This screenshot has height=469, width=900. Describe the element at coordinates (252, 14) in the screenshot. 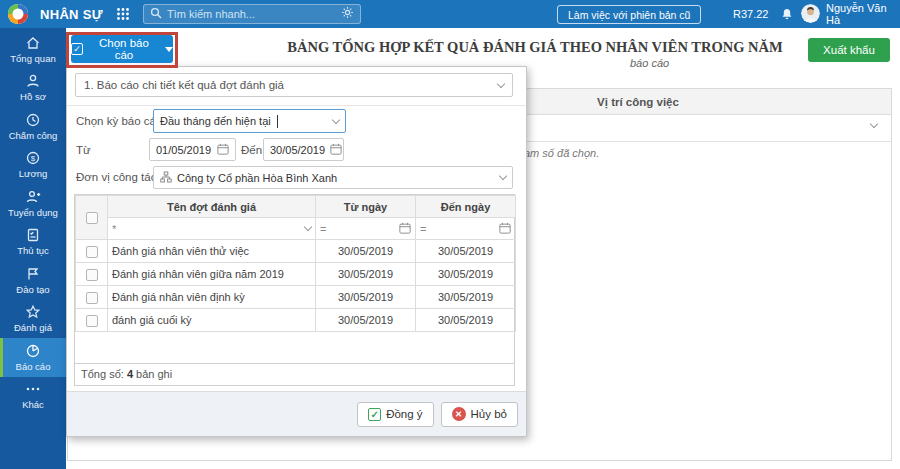

I see `search-input` at that location.